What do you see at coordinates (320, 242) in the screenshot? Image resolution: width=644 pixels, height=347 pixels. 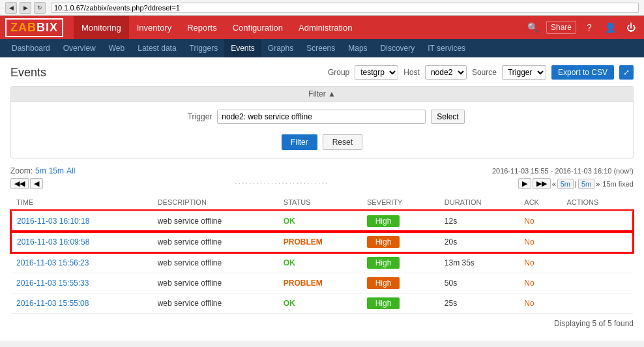 I see `event-status: PROBLEM` at bounding box center [320, 242].